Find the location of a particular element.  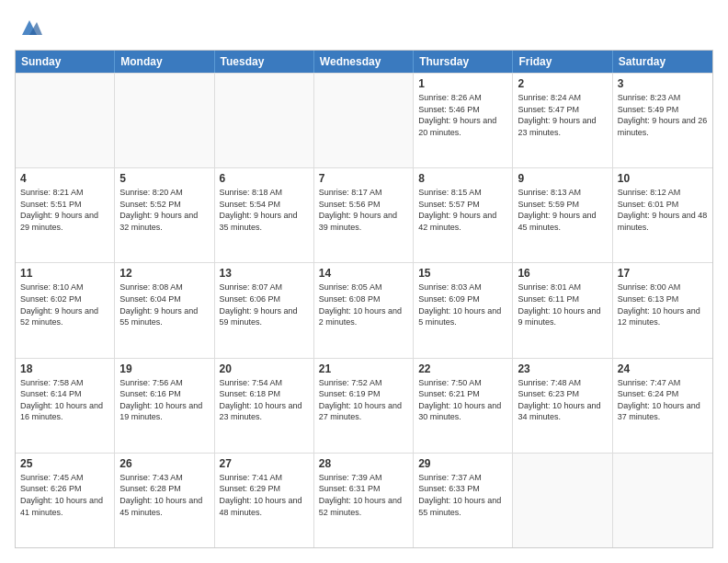

calendar-cell: 5Sunrise: 8:20 AM Sunset: 5:52 PM Daylig… is located at coordinates (165, 215).